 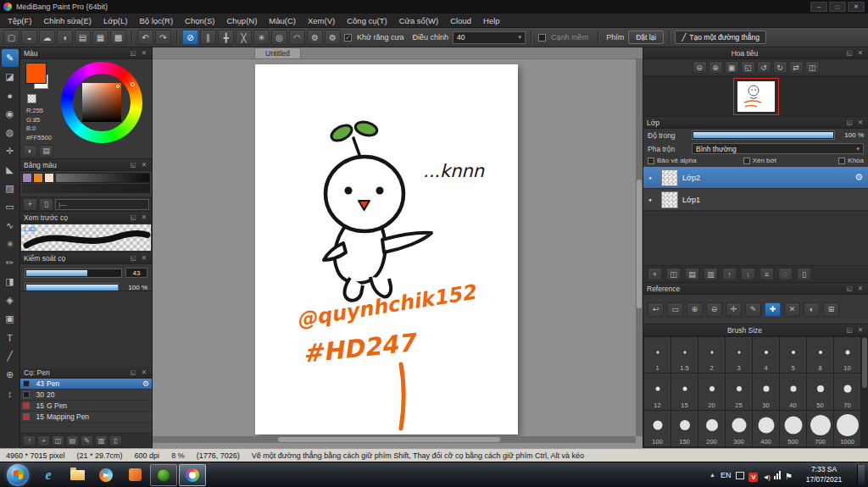 What do you see at coordinates (44, 440) in the screenshot?
I see `add-brush-icon: +` at bounding box center [44, 440].